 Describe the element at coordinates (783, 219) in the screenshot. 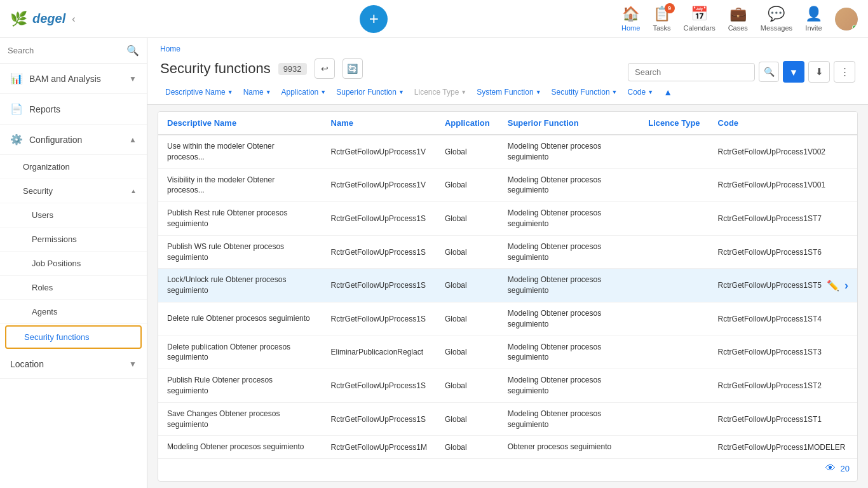

I see `cell-code: RctrGetFollowUpProcess1ST7` at that location.